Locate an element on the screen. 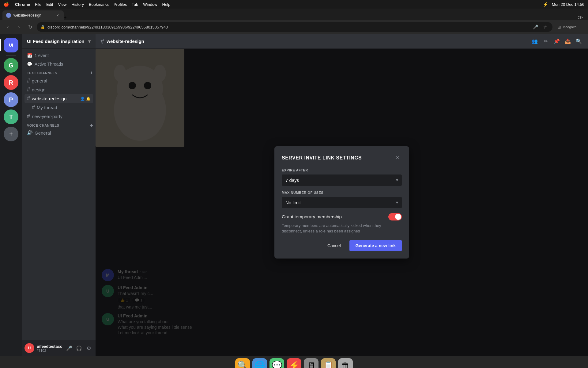 The height and width of the screenshot is (368, 588). settings-icon: ⚙ is located at coordinates (89, 348).